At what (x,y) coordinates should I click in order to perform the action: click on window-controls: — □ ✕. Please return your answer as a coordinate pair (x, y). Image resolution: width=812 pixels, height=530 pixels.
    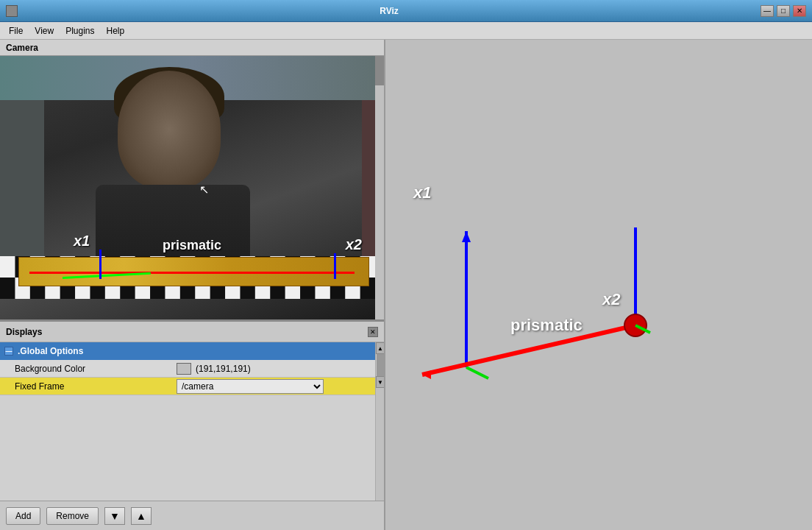
    Looking at the image, I should click on (783, 11).